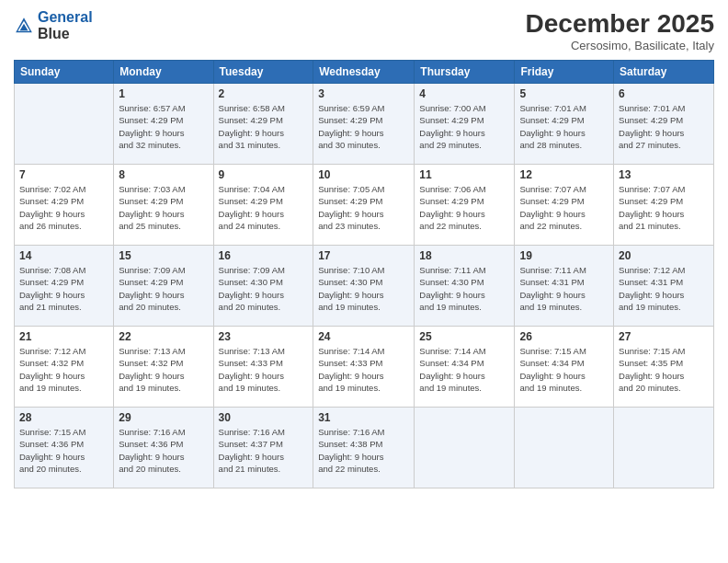 The width and height of the screenshot is (728, 563). Describe the element at coordinates (664, 175) in the screenshot. I see `day-number: 13` at that location.